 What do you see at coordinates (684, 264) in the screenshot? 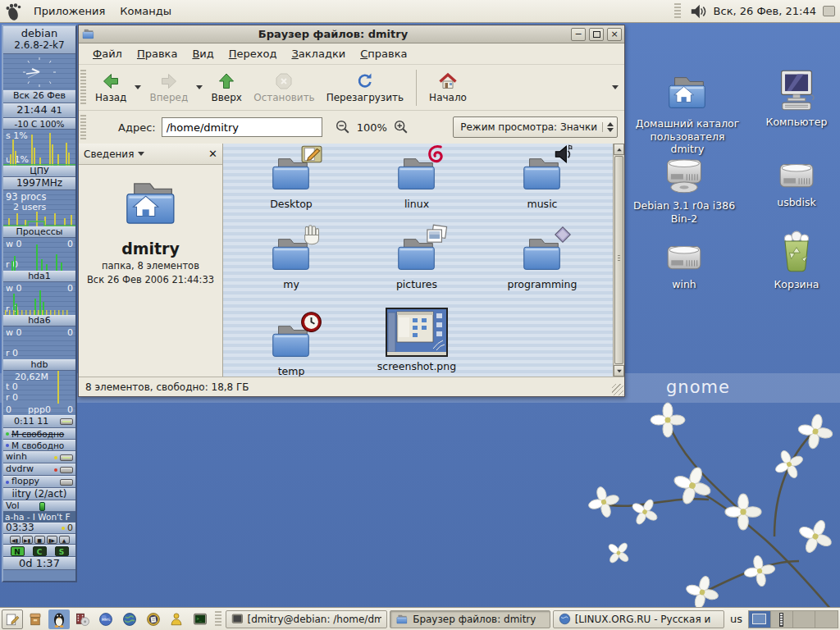
I see `desktop-icon-winh: winh` at bounding box center [684, 264].